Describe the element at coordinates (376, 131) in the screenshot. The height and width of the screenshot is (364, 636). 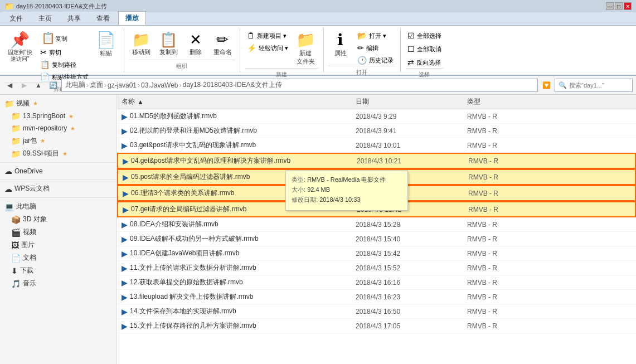
I see `file-date: 2018/4/3 9:41` at that location.